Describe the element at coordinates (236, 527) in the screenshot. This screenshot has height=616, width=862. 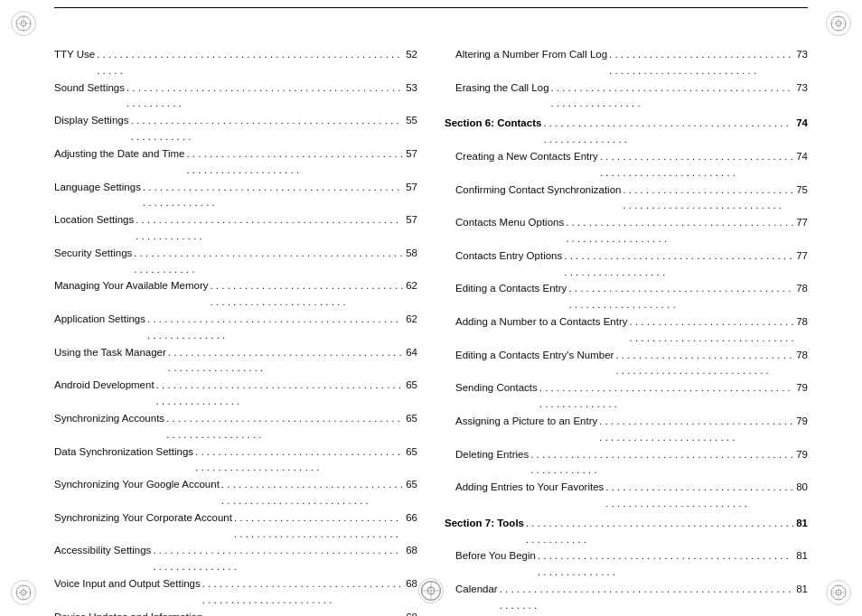
I see `toc-item: Synchronizing Your Corporate Account . .…` at that location.